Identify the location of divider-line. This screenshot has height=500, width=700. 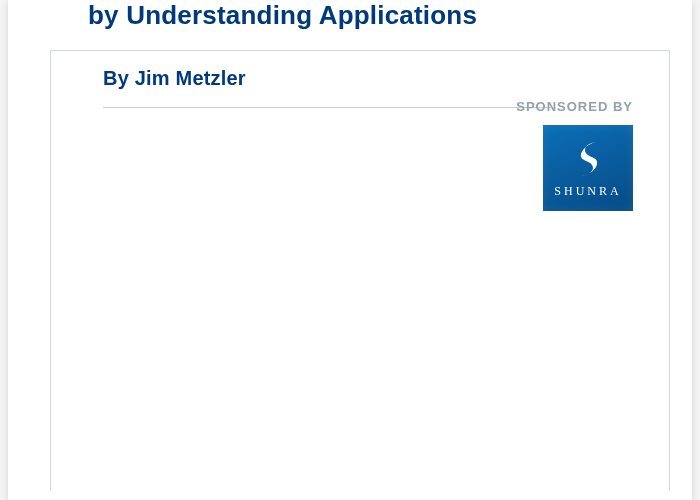
(327, 108).